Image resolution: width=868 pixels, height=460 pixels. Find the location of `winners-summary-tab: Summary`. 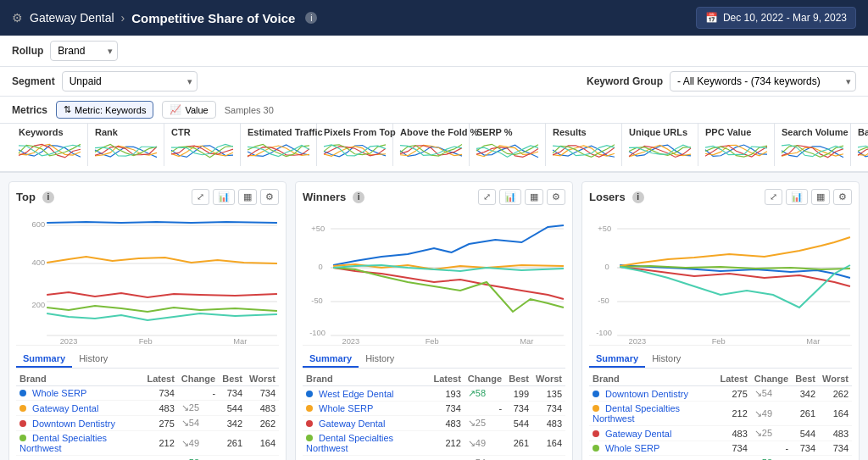

winners-summary-tab: Summary is located at coordinates (331, 359).